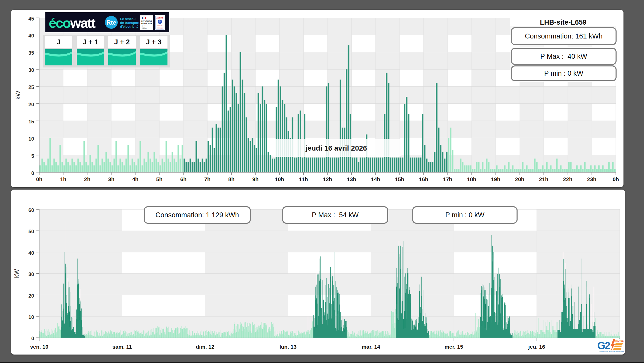  What do you see at coordinates (160, 27) in the screenshot?
I see `svg-text: TRANSITION` at bounding box center [160, 27].